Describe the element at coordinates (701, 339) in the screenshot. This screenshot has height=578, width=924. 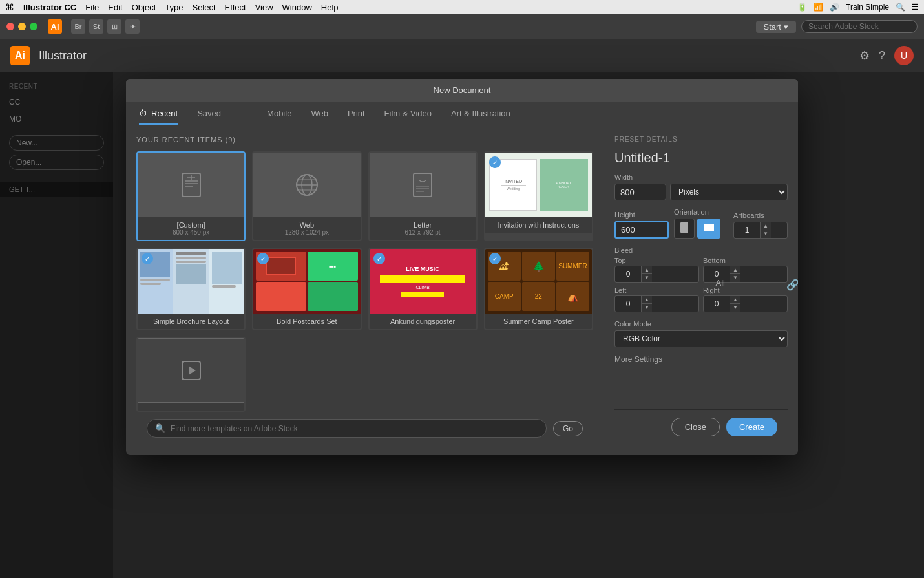
I see `color-mode-select: RGB Color CMYK Color Grayscale` at that location.